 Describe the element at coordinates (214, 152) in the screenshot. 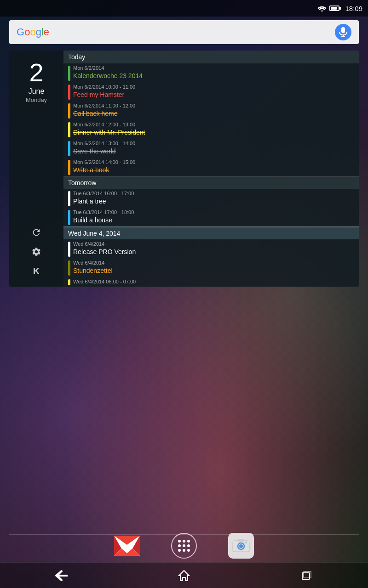

I see `event-title: Save the world` at that location.